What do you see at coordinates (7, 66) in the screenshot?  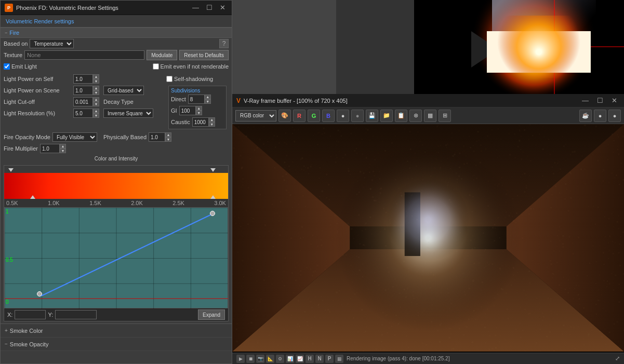 I see `emit-light-checkbox` at bounding box center [7, 66].